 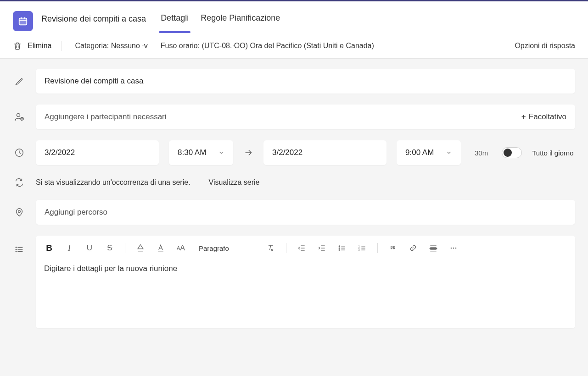 What do you see at coordinates (302, 248) in the screenshot?
I see `outdent-button` at bounding box center [302, 248].